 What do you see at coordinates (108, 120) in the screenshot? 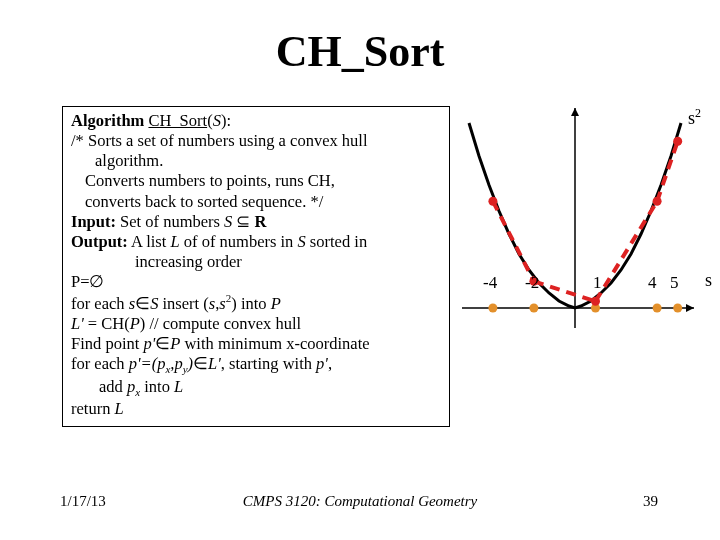
I see `kw-algorithm: Algorithm` at bounding box center [108, 120].